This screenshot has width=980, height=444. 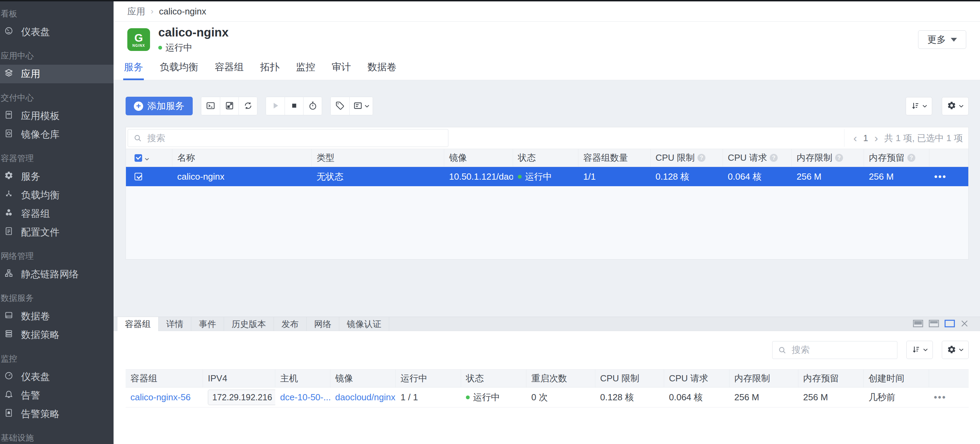 What do you see at coordinates (855, 138) in the screenshot?
I see `prev-page-button: ‹` at bounding box center [855, 138].